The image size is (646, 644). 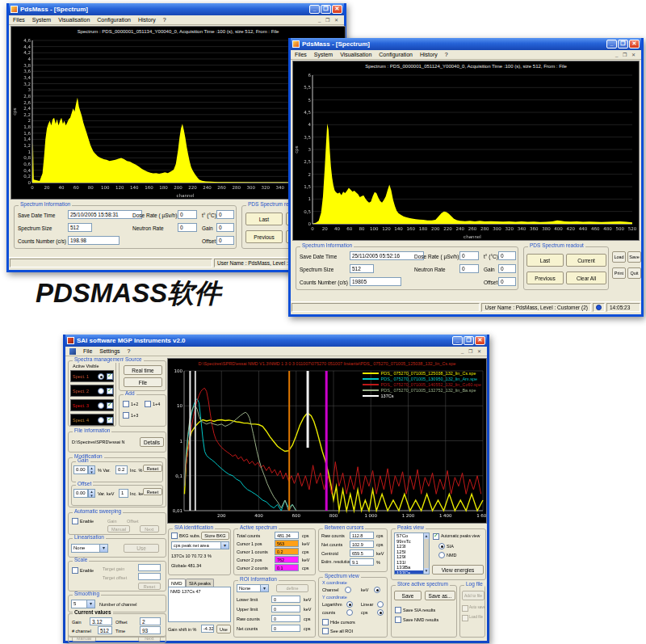 I want to click on w3-spect4-visible-checkbox, so click(x=110, y=420).